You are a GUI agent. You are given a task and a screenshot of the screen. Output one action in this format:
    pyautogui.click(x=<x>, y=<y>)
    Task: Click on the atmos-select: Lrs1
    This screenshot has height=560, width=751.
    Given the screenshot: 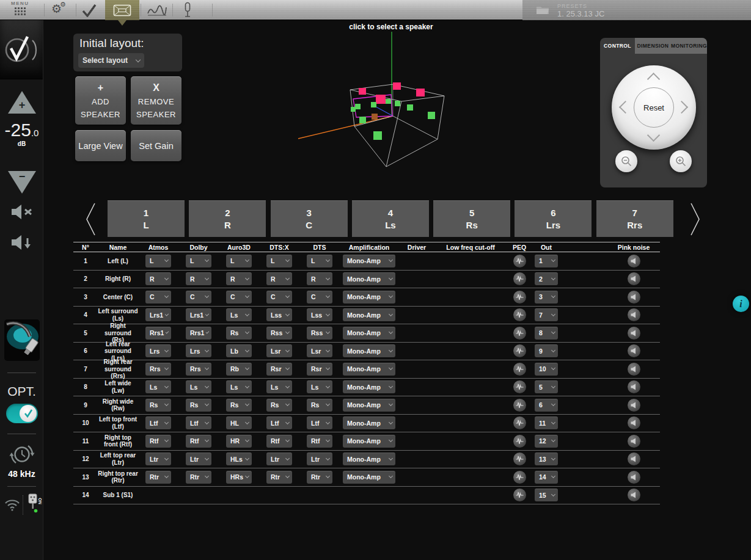 What is the action you would take?
    pyautogui.click(x=158, y=315)
    